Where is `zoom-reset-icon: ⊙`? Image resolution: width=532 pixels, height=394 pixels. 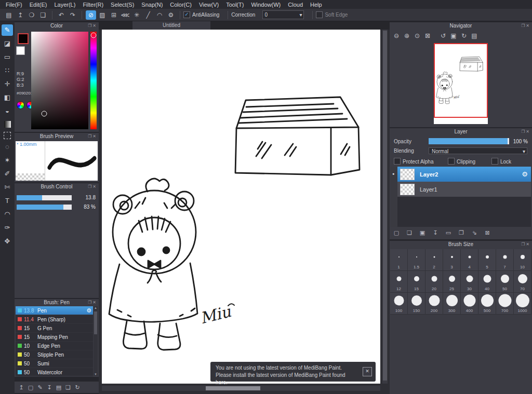 zoom-reset-icon: ⊙ is located at coordinates (417, 36).